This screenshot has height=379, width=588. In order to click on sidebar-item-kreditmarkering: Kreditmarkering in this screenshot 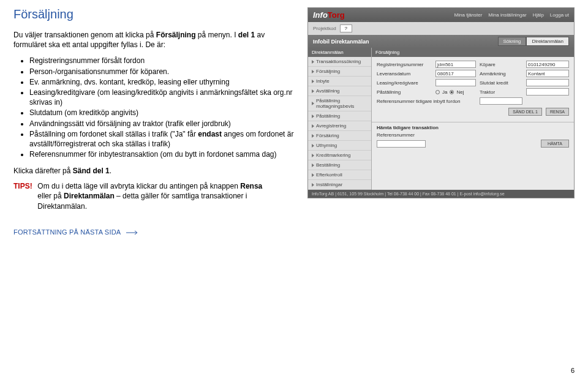, I will do `click(339, 156)`.